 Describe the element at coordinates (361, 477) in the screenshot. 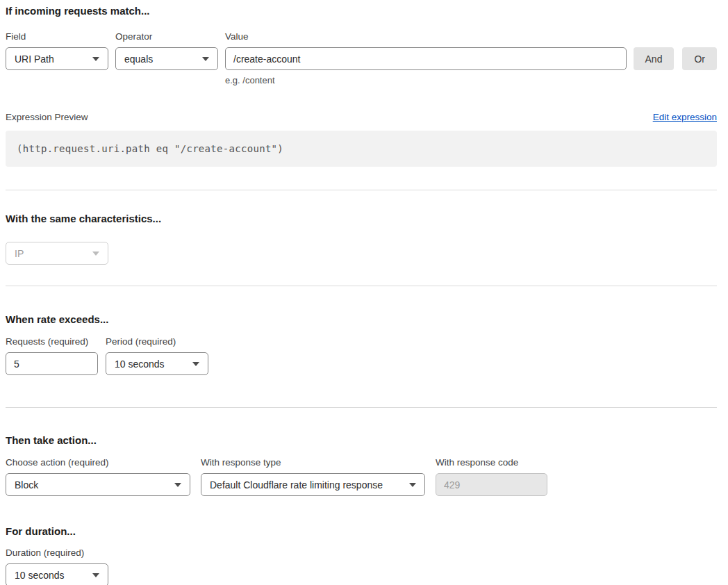

I see `action-row: Choose action (required) Block With resp…` at that location.